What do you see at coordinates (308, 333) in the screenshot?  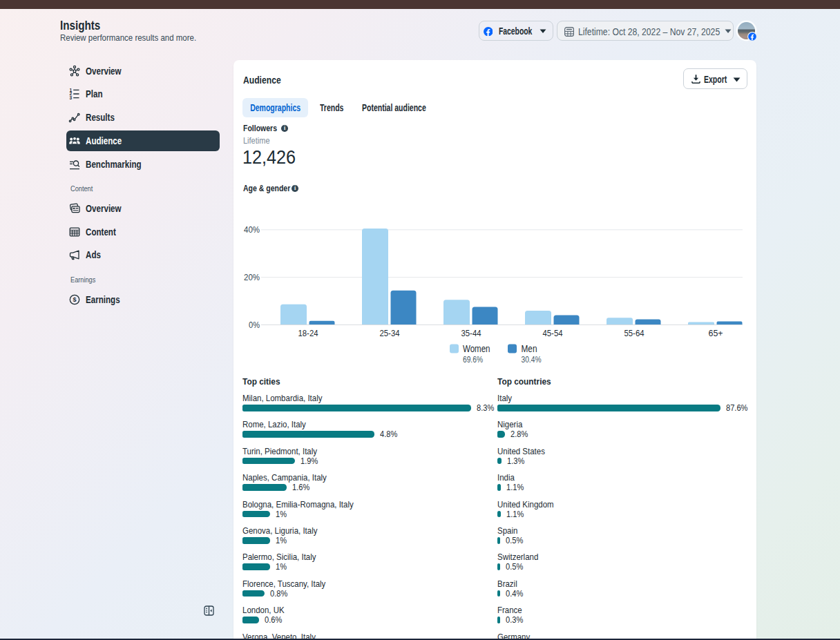 I see `svg-text: 18-24` at bounding box center [308, 333].